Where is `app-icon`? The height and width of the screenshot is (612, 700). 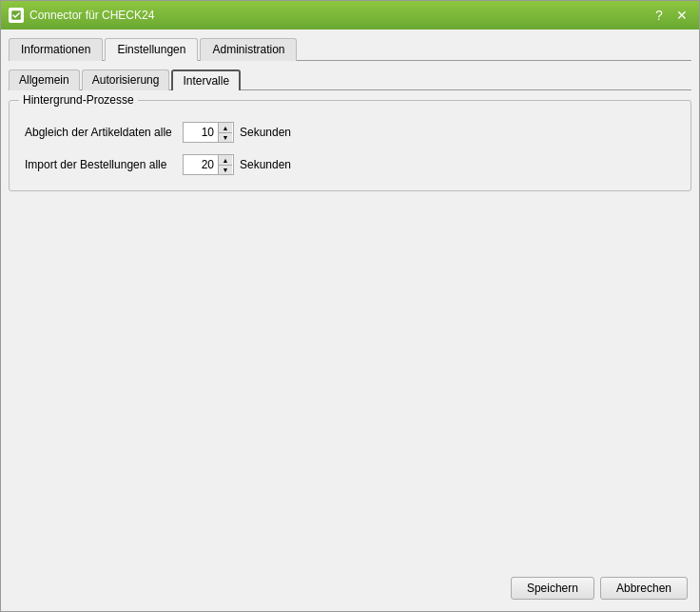
app-icon is located at coordinates (16, 15).